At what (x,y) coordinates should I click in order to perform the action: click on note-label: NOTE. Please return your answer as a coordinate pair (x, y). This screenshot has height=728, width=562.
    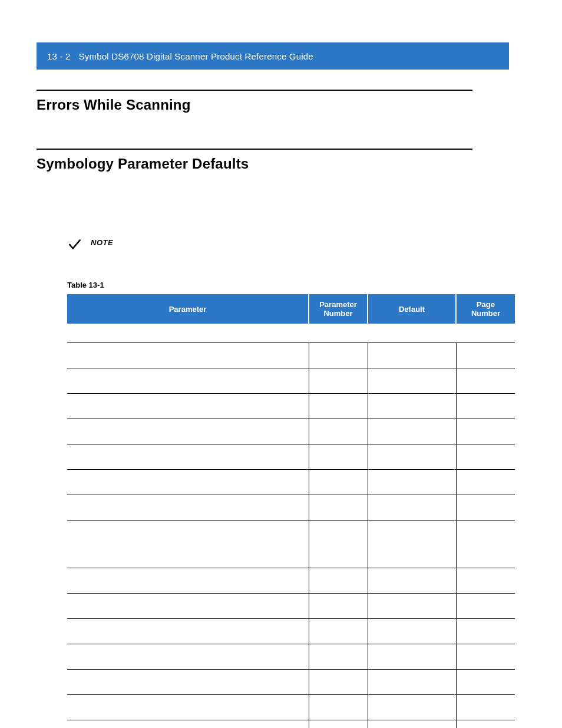
    Looking at the image, I should click on (102, 243).